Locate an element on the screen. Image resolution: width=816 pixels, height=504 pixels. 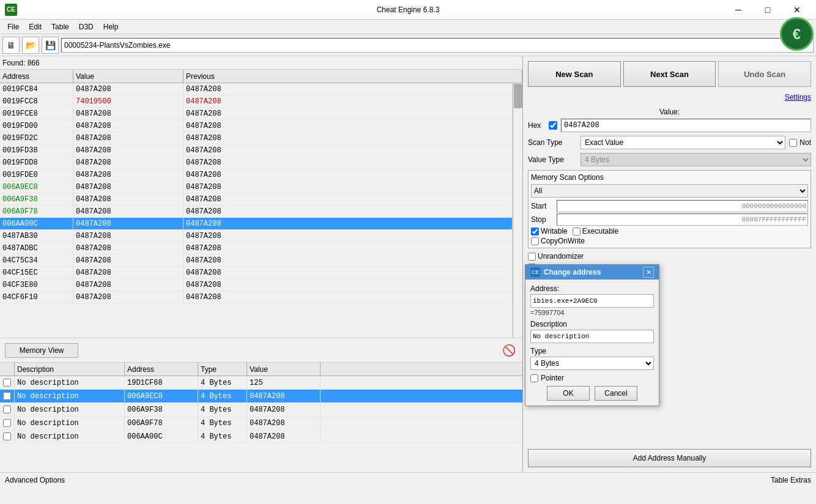
new-scan-button: New Scan is located at coordinates (574, 74).